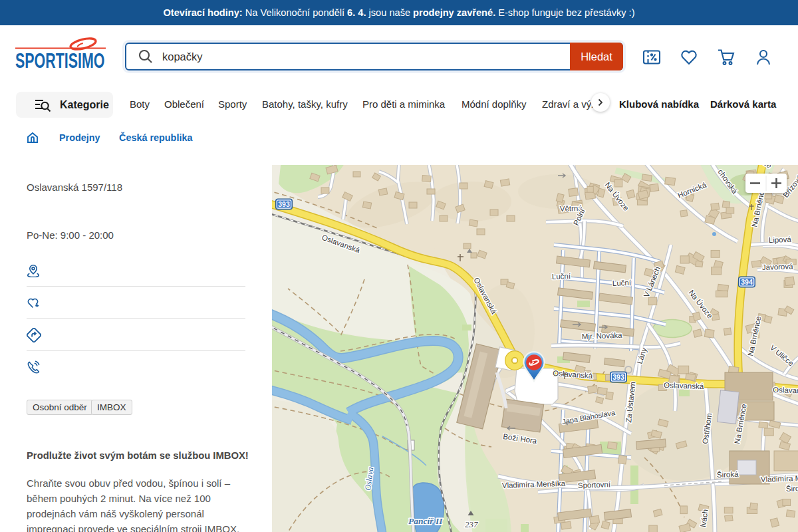  Describe the element at coordinates (602, 336) in the screenshot. I see `svg-text: Mjr. Nováka` at that location.